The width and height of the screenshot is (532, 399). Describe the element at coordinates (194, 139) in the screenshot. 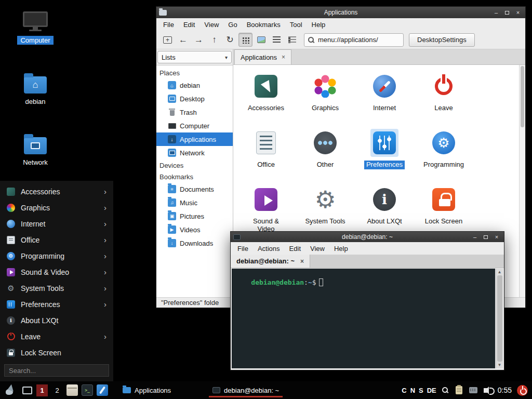

I see `sidebar-item-applications: ↓Applications` at that location.